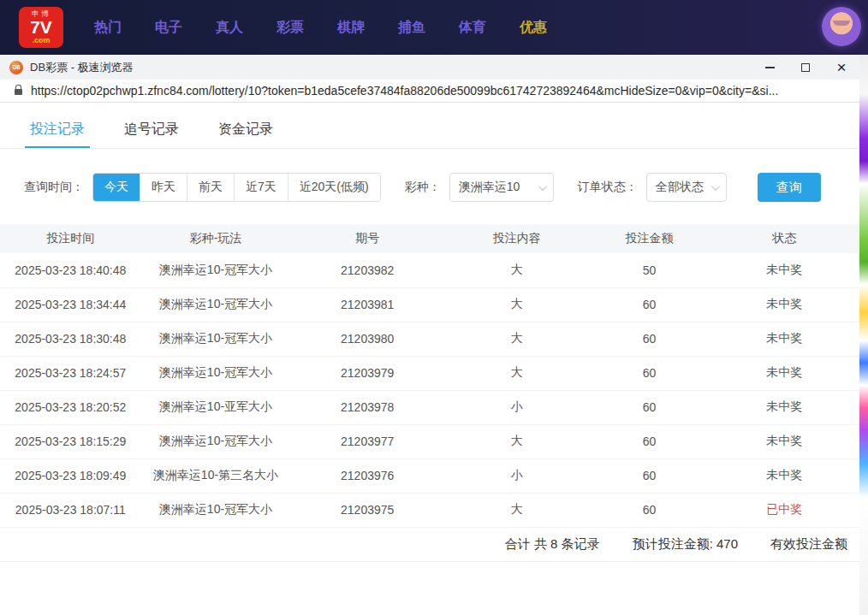  Describe the element at coordinates (490, 187) in the screenshot. I see `lottery-select-value: 澳洲幸运10` at that location.